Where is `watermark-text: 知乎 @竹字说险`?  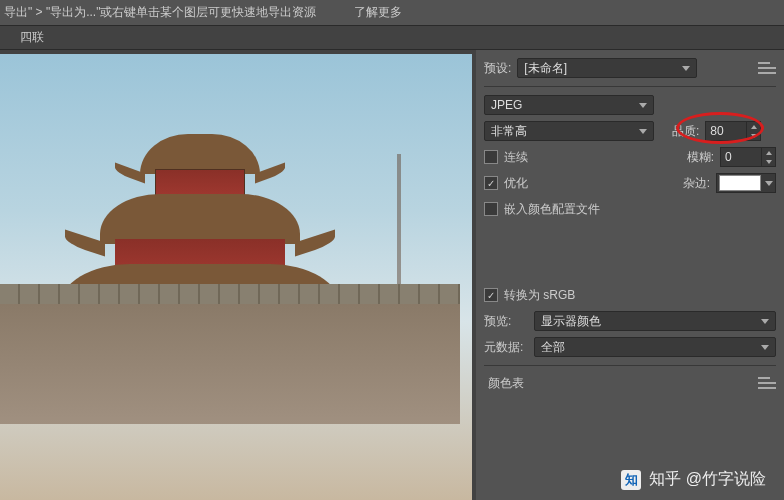
watermark-text: 知乎 @竹字说险 is located at coordinates (708, 480).